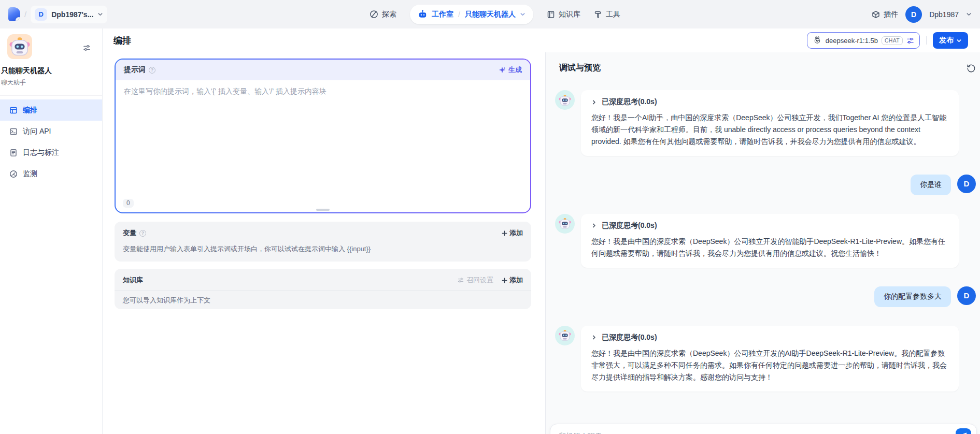 The image size is (980, 434). Describe the element at coordinates (323, 210) in the screenshot. I see `resize-handle` at that location.